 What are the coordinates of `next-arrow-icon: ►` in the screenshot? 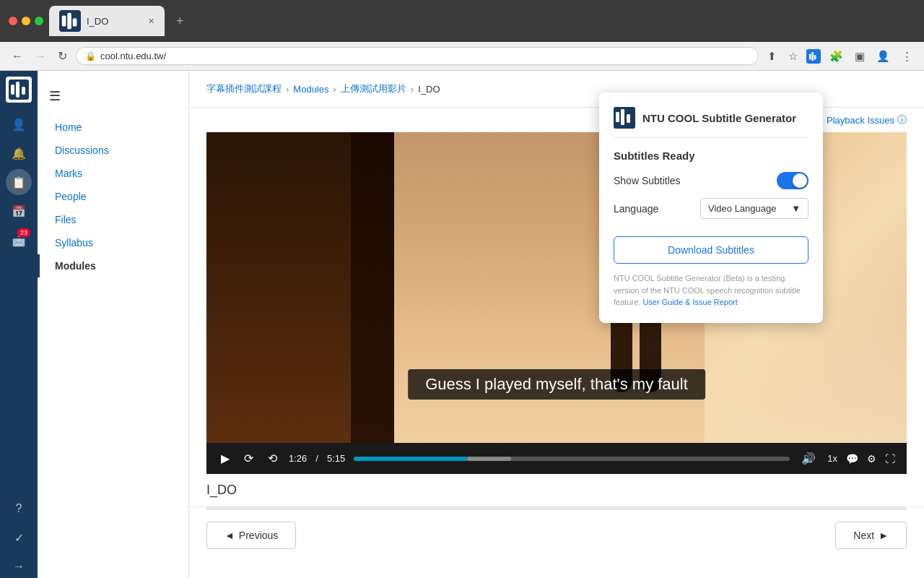 It's located at (884, 535).